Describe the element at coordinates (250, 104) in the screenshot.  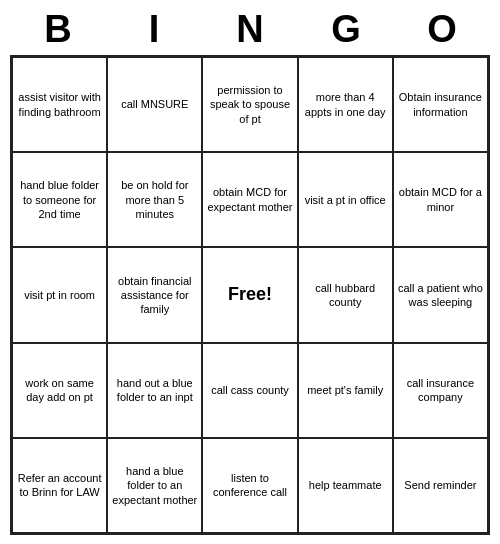
I see `bingo-cell-2: permission to speak to spouse of pt` at that location.